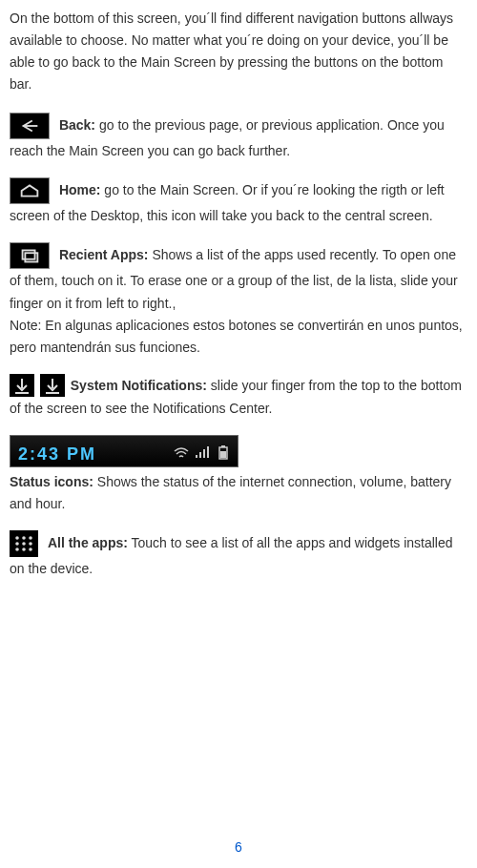 Image resolution: width=477 pixels, height=868 pixels. Describe the element at coordinates (202, 450) in the screenshot. I see `signal-icon` at that location.